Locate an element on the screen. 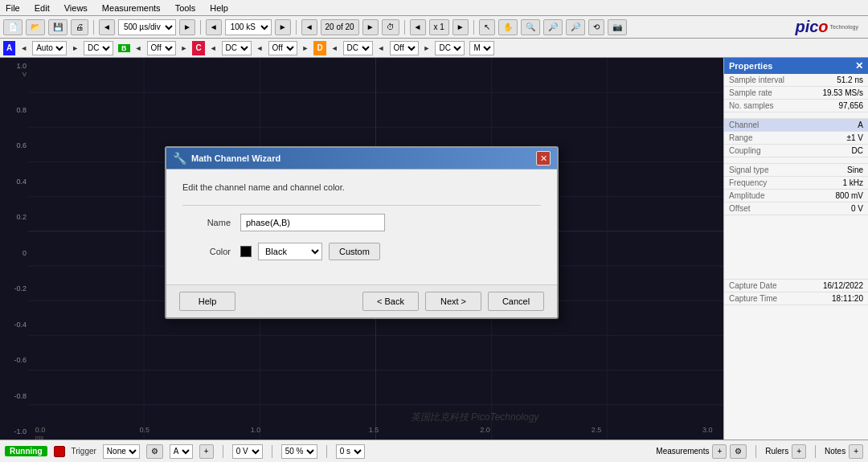  print-btn: 🖨 is located at coordinates (80, 27).